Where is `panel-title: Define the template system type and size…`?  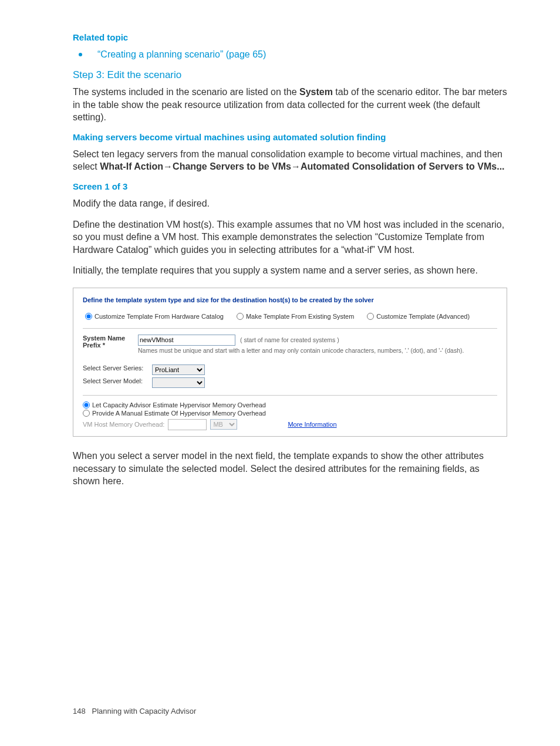
panel-title: Define the template system type and size… is located at coordinates (290, 300).